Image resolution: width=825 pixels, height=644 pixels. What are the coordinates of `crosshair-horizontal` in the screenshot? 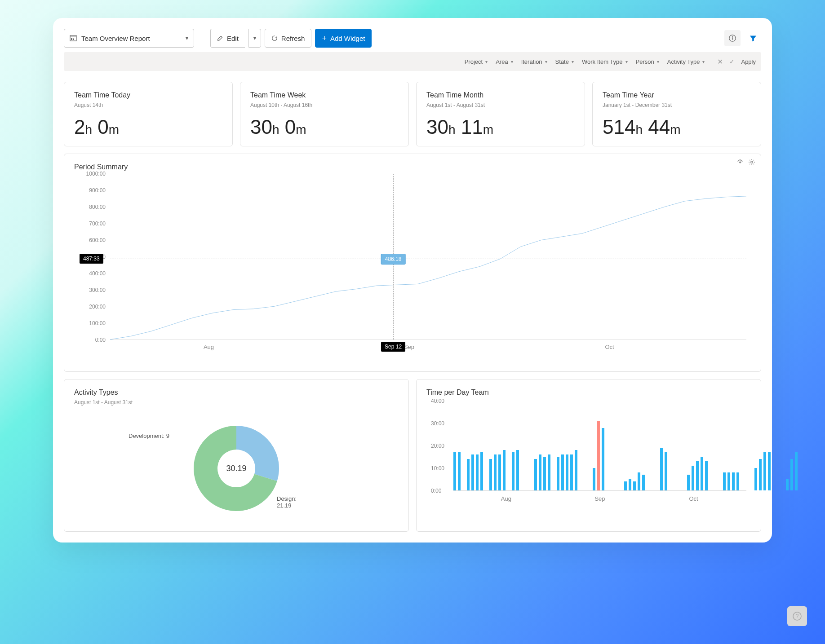 It's located at (428, 259).